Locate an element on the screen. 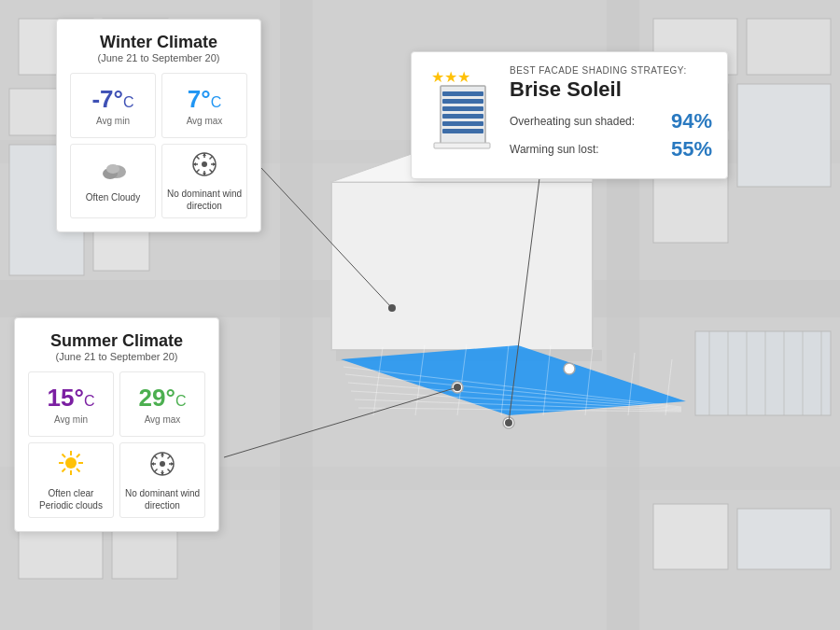  winter-climate-card: Winter Climate (June 21 to September 20)… is located at coordinates (159, 125).